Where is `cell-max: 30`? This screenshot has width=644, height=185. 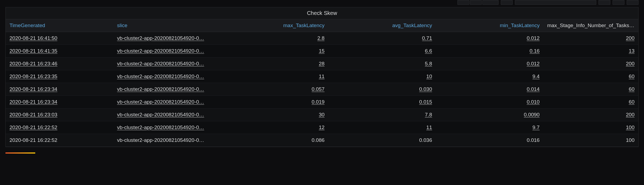
cell-max: 30 is located at coordinates (275, 115).